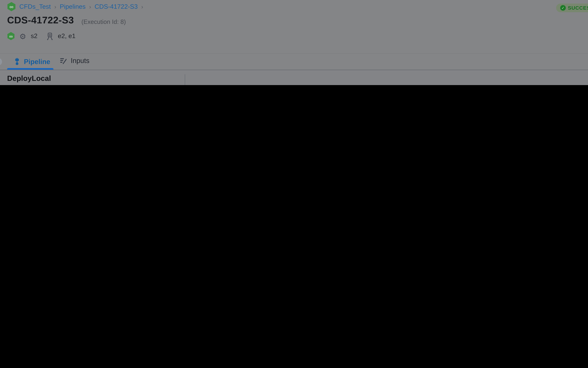 The height and width of the screenshot is (368, 588). Describe the element at coordinates (34, 36) in the screenshot. I see `service-tag: s2` at that location.